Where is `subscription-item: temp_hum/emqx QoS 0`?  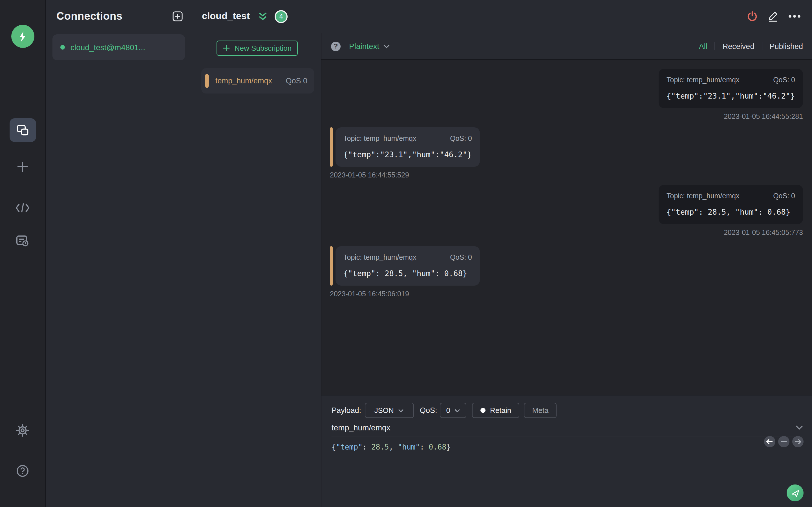
subscription-item: temp_hum/emqx QoS 0 is located at coordinates (258, 81).